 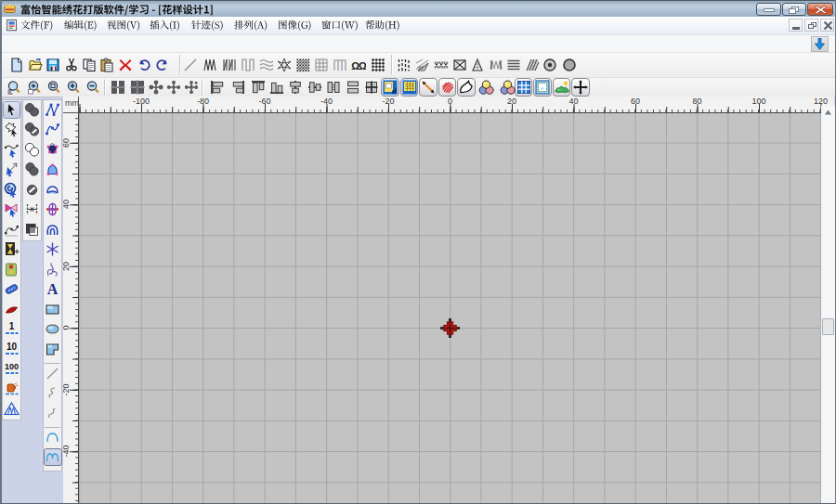 What do you see at coordinates (11, 327) in the screenshot?
I see `svg-text: 1` at bounding box center [11, 327].